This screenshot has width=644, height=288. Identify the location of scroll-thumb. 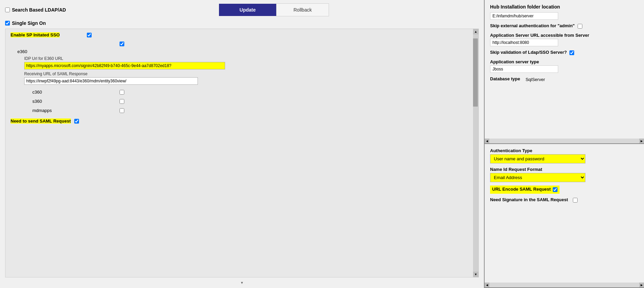
(475, 73).